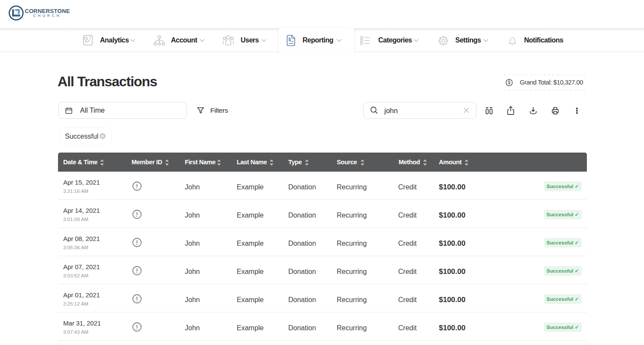 This screenshot has height=345, width=644. I want to click on svg-text: CHURCH, so click(48, 16).